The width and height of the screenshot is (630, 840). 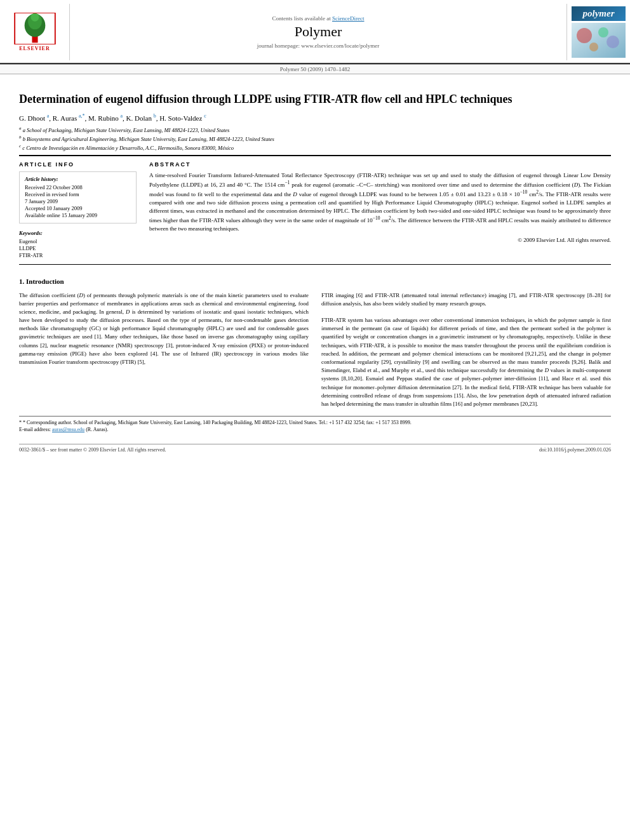 What do you see at coordinates (77, 244) in the screenshot?
I see `keywords-box: Keywords: Eugenol LLDPE FTIR-ATR` at bounding box center [77, 244].